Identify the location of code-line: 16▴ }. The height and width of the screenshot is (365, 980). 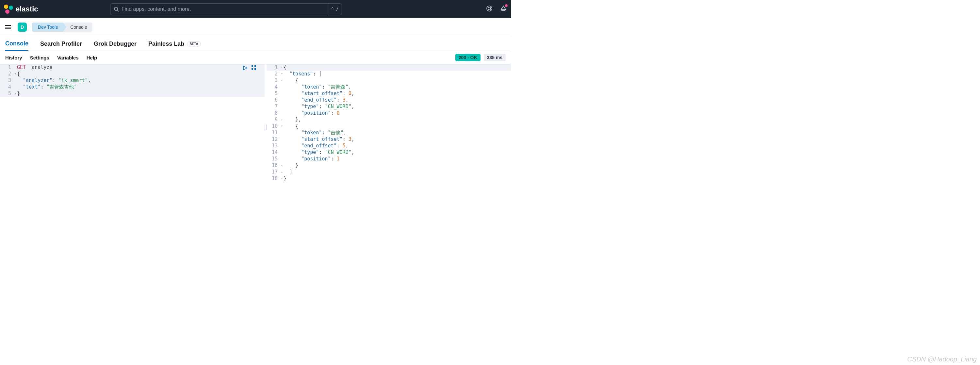
(389, 165).